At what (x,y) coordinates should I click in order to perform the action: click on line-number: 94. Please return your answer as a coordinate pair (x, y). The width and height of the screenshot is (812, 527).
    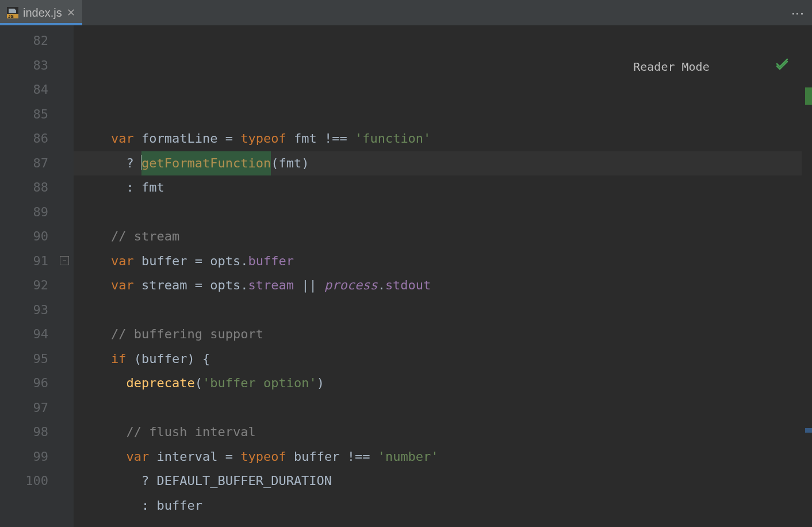
    Looking at the image, I should click on (28, 335).